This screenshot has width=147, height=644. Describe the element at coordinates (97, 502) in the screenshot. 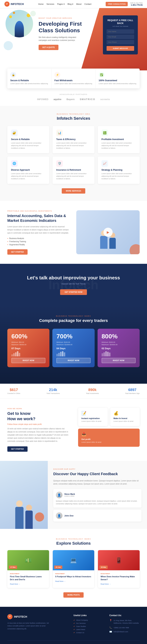

I see `testi-text-1: Quisque volutpat mattis eros sit amet ve…` at that location.